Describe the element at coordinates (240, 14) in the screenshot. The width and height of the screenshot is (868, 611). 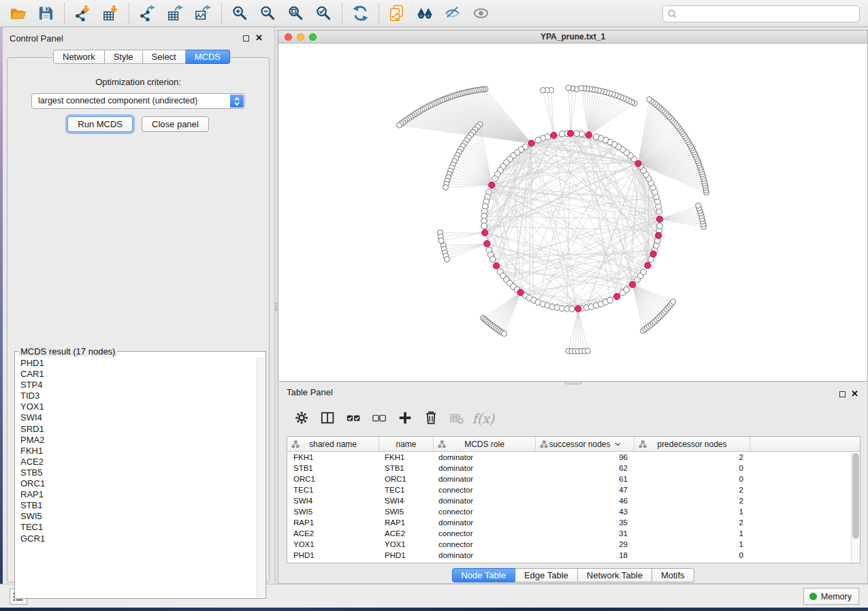
I see `zoom-in-button` at that location.